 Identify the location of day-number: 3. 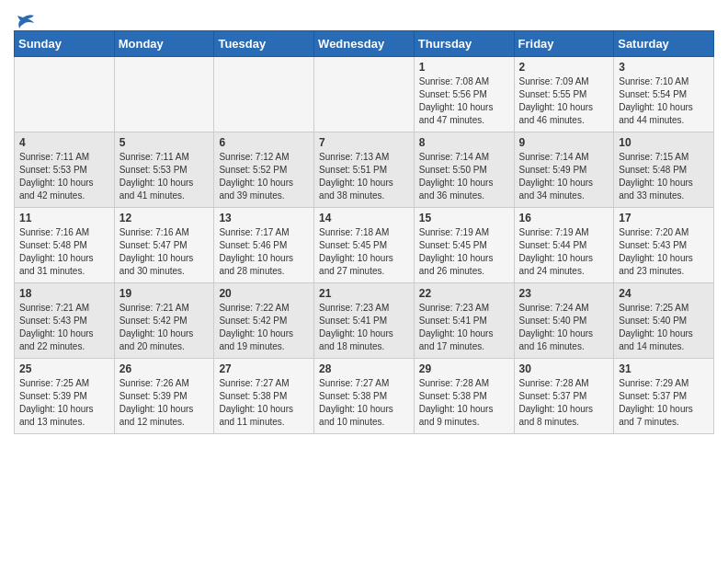
(664, 67).